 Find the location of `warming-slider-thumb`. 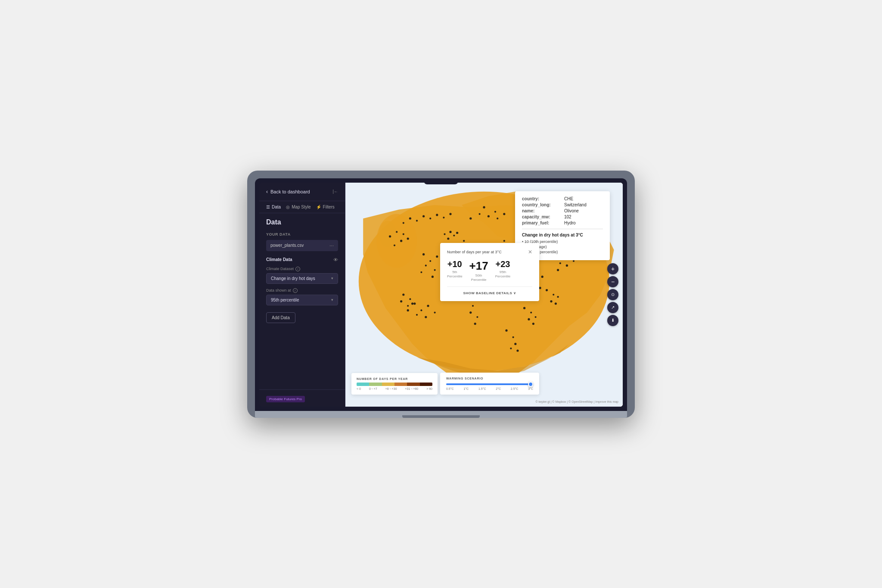

warming-slider-thumb is located at coordinates (531, 384).